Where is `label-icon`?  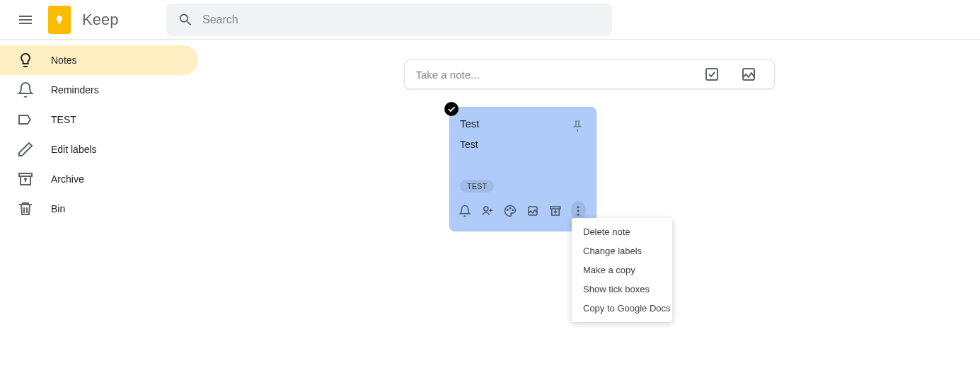
label-icon is located at coordinates (25, 120).